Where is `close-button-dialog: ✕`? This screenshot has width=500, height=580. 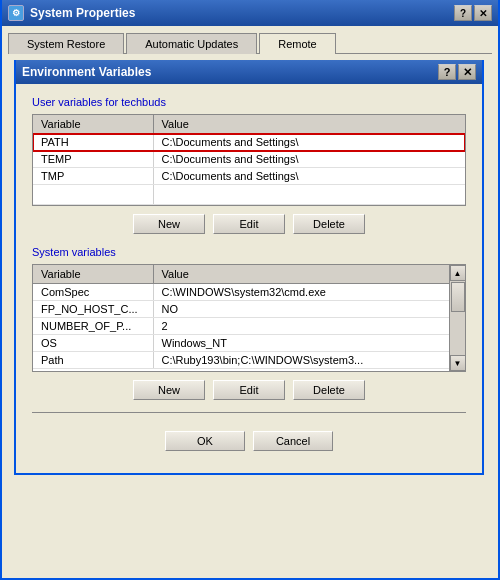 close-button-dialog: ✕ is located at coordinates (467, 72).